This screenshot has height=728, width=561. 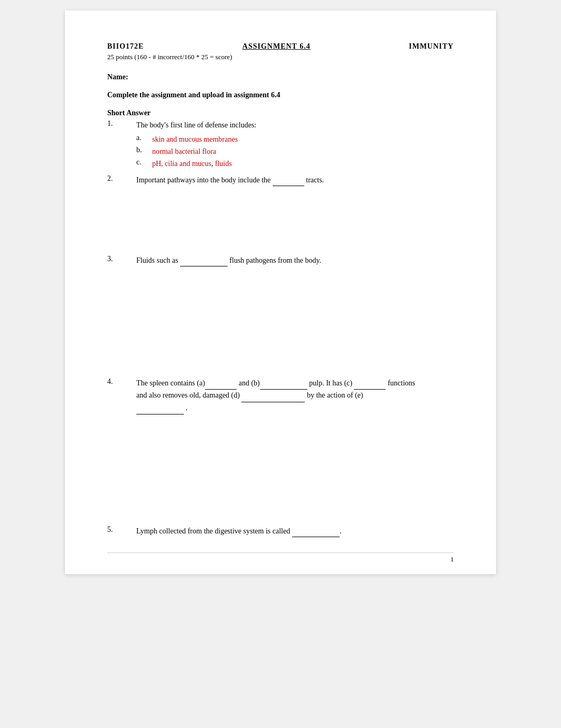 I want to click on q1-sub-b-text: normal bacterial flora, so click(x=303, y=151).